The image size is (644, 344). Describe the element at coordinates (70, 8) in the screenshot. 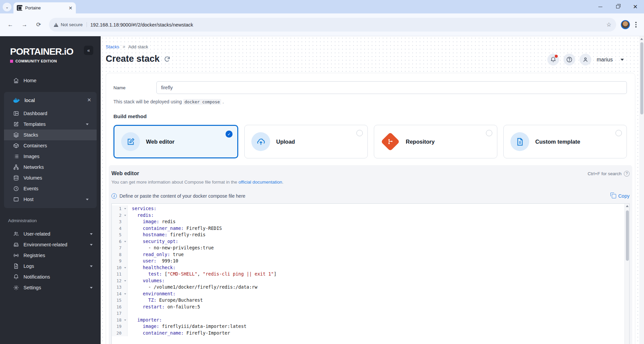

I see `tab-close-icon: ✕` at that location.